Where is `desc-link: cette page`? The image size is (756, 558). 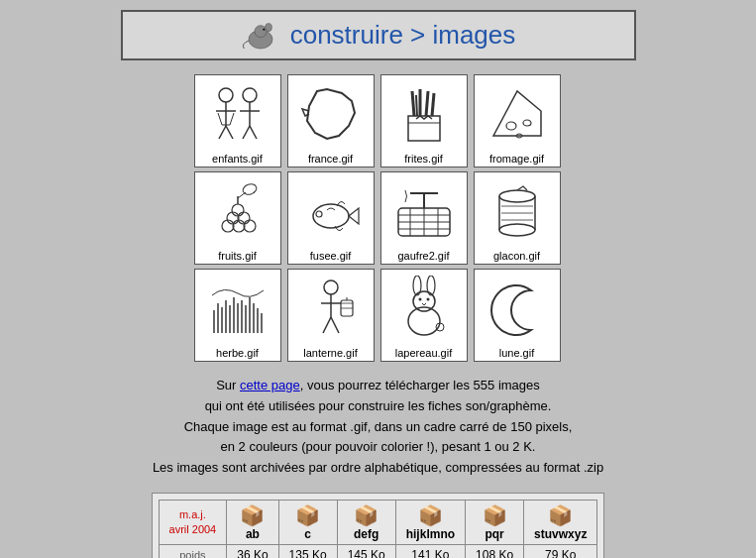
desc-link: cette page is located at coordinates (270, 385).